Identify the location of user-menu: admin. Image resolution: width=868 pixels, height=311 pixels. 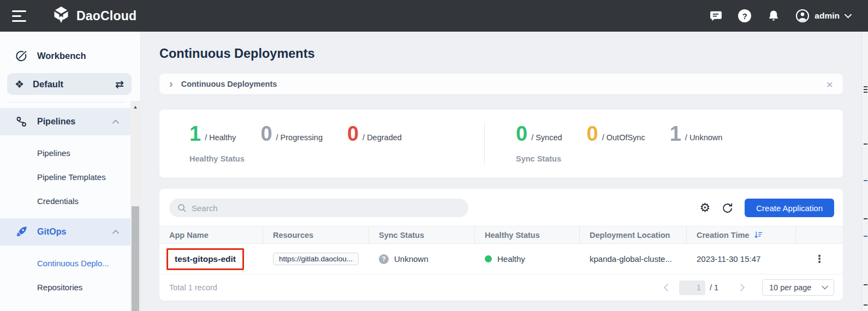
(823, 16).